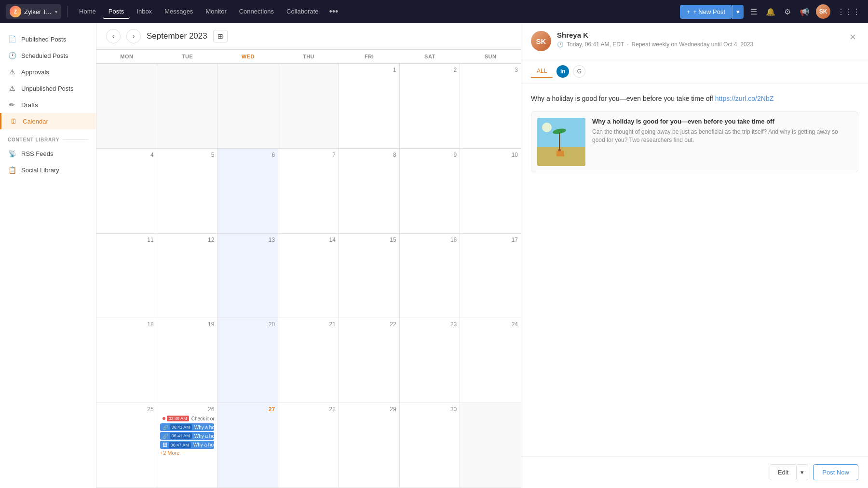 The image size is (868, 488). I want to click on event-holiday-1: 🔗 06:41 AM Why a holiday is goo..., so click(187, 427).